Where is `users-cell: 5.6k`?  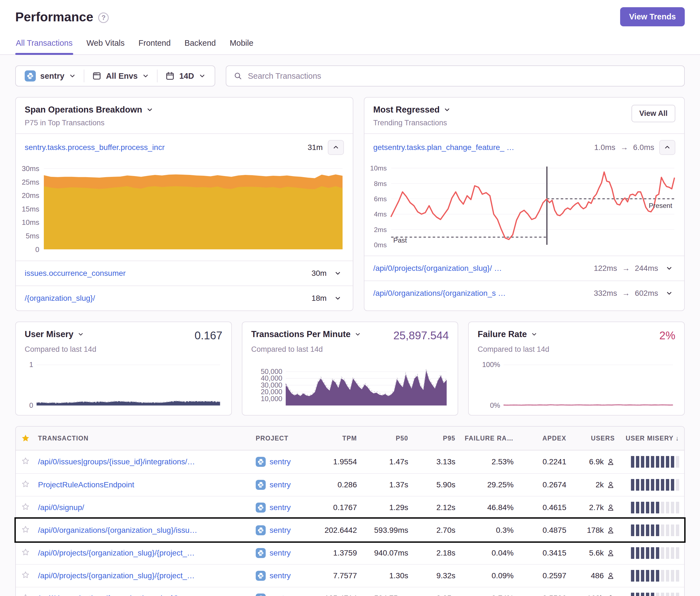
users-cell: 5.6k is located at coordinates (593, 553).